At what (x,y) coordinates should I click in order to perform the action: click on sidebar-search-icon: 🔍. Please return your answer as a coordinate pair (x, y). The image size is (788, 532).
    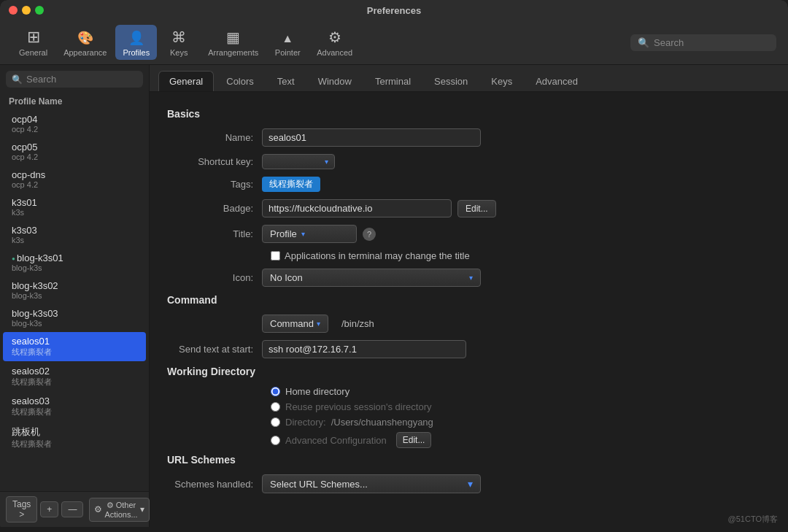
    Looking at the image, I should click on (18, 80).